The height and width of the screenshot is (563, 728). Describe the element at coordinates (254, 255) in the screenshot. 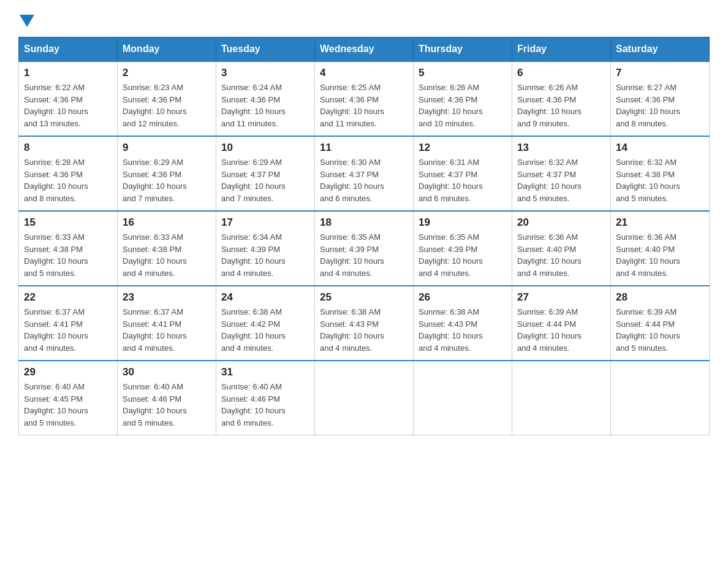

I see `day-info: Sunrise: 6:34 AMSunset: 4:39 PMDaylight:…` at that location.